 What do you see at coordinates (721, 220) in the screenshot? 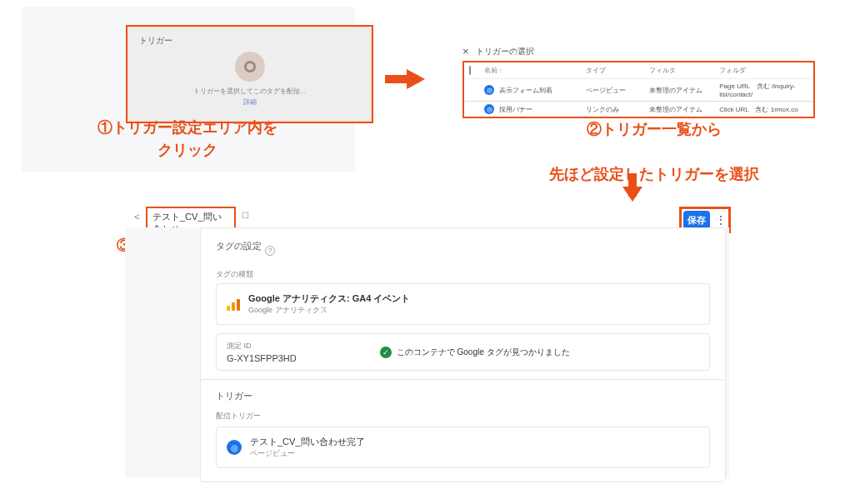
I see `more-menu-icon: ⋮` at bounding box center [721, 220].